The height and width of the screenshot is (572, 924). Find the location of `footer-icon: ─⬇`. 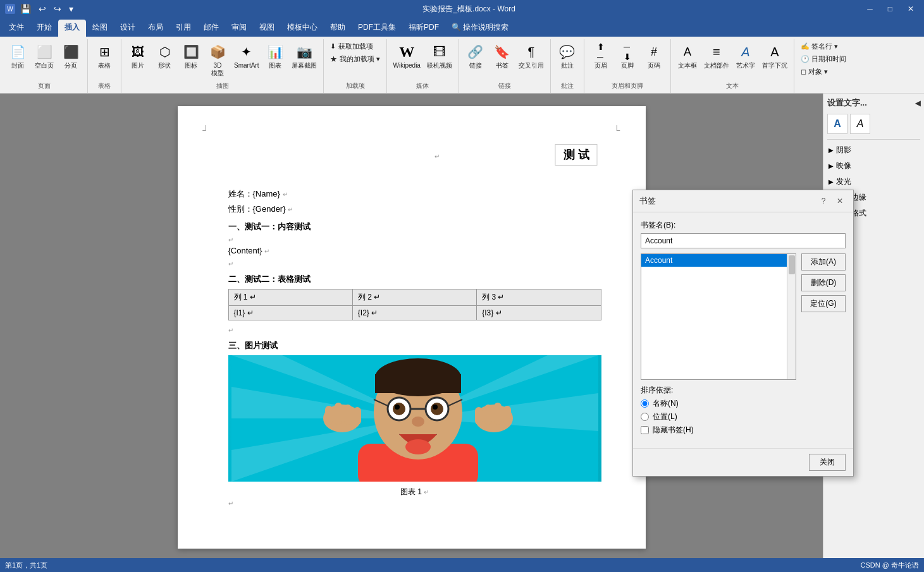

footer-icon: ─⬇ is located at coordinates (627, 52).